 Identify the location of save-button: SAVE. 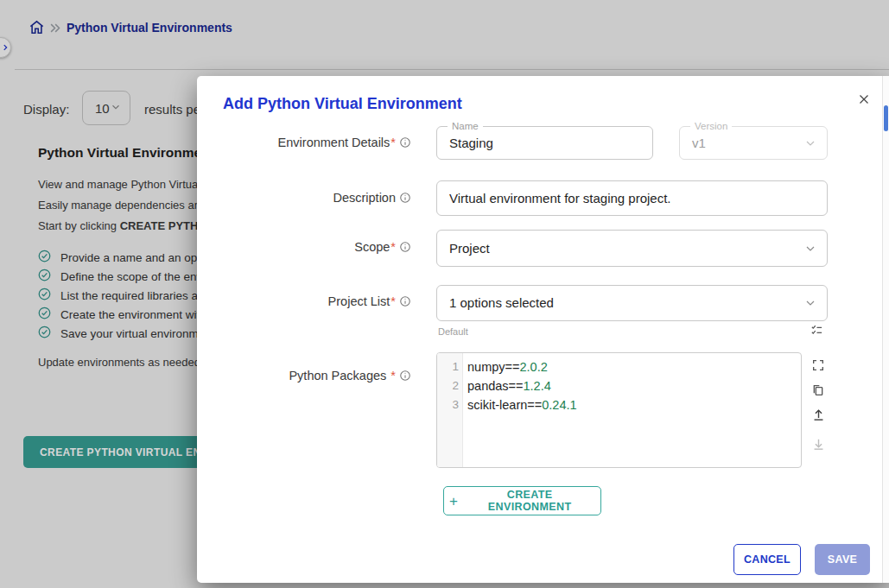
(842, 560).